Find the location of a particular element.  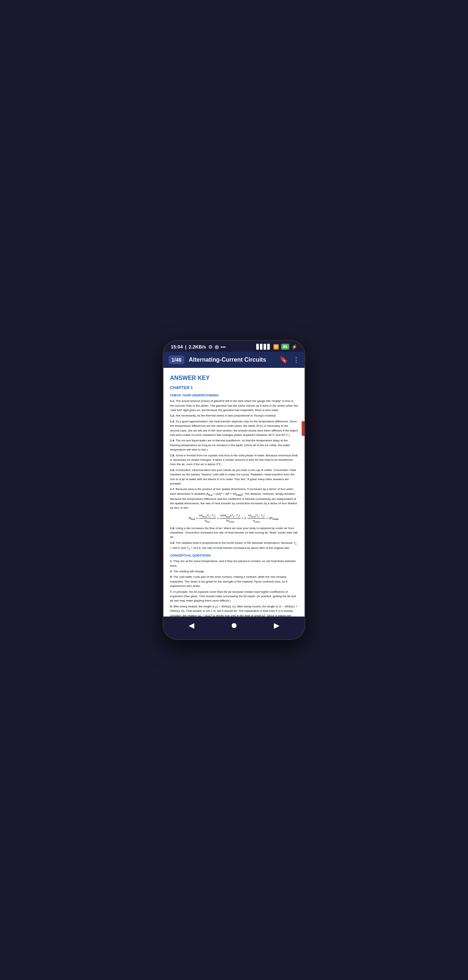

item-1-7: 1.7. Because area is the product of two … is located at coordinates (234, 498).